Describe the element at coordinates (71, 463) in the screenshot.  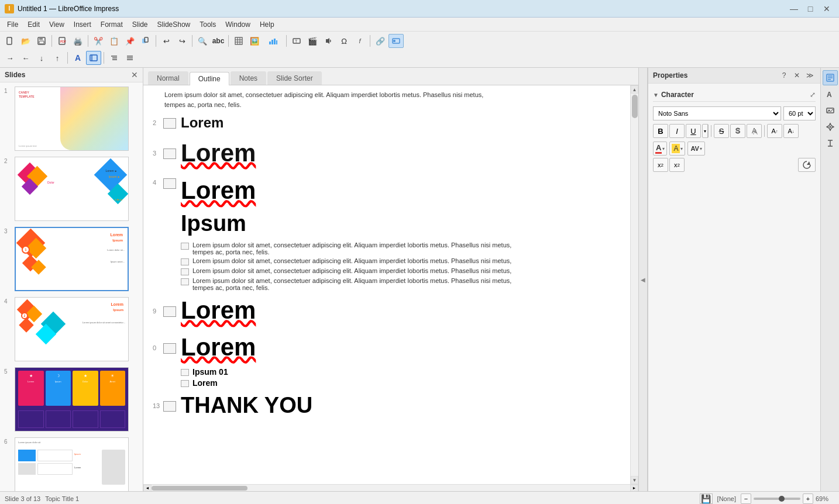
I see `slide-item-6: 6 Lorem ipsum dolor sit Ipsum Lorem` at that location.